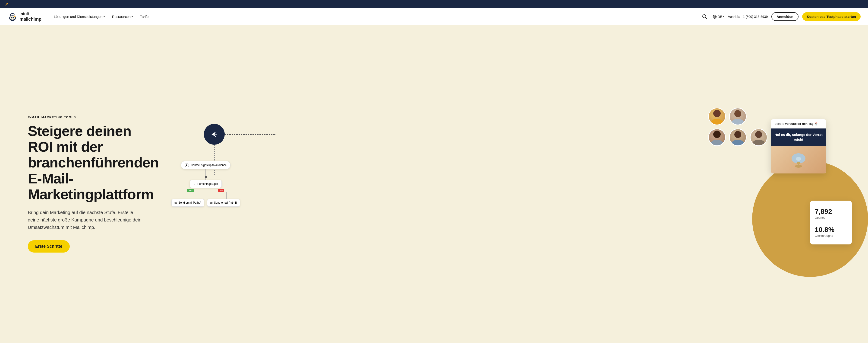 This screenshot has height=343, width=868. I want to click on email-card-body: Hol es dir, solange der Vorrat reicht, so click(799, 137).